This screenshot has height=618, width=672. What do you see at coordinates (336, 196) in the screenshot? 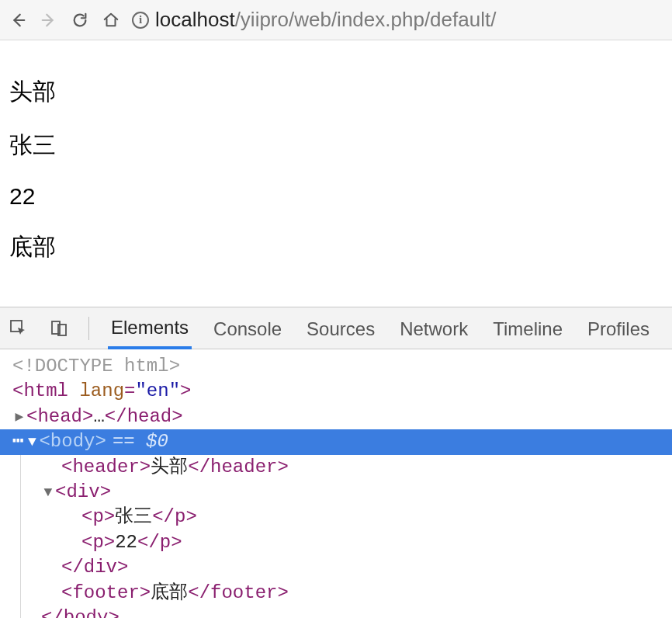
I see `page-age-text: 22` at bounding box center [336, 196].